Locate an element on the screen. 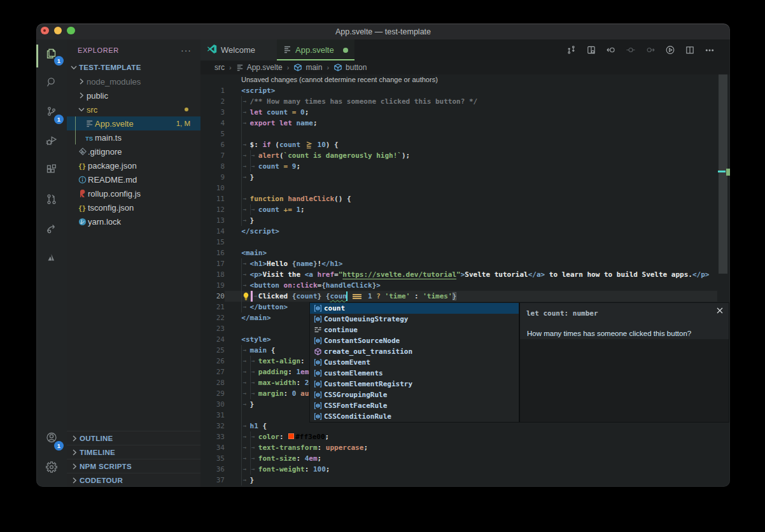  line-number: 24 is located at coordinates (213, 340).